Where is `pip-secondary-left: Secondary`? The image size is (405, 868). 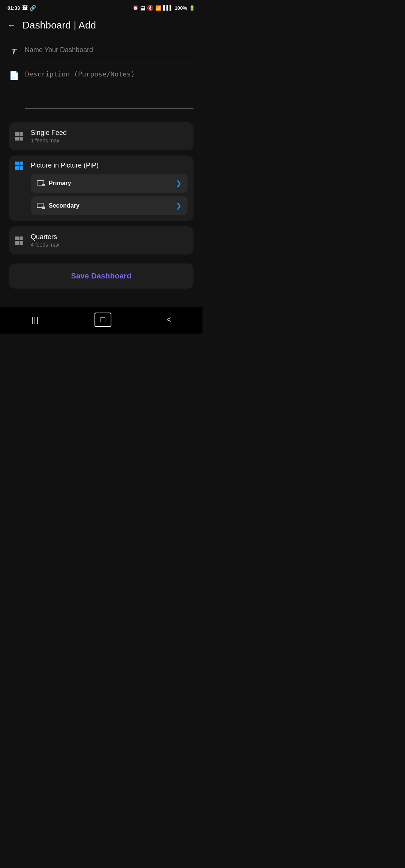 pip-secondary-left: Secondary is located at coordinates (58, 206).